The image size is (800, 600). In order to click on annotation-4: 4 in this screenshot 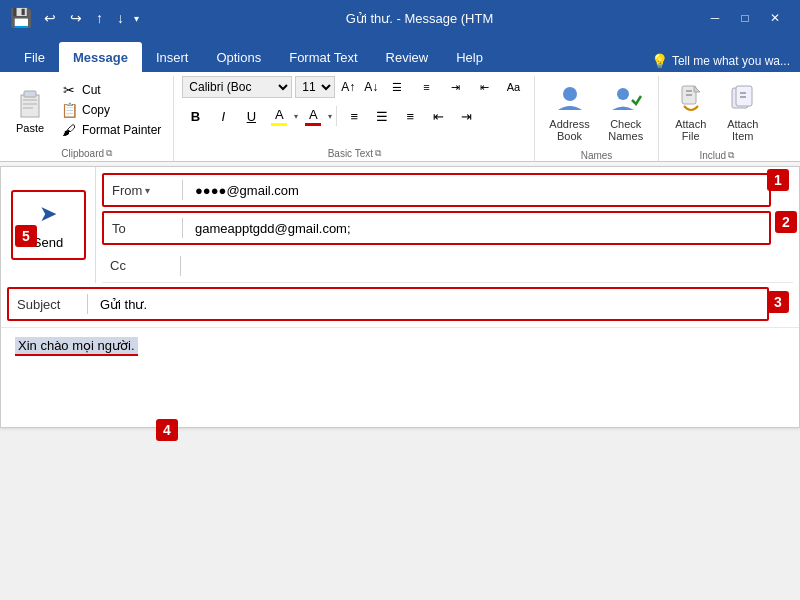, I will do `click(167, 430)`.